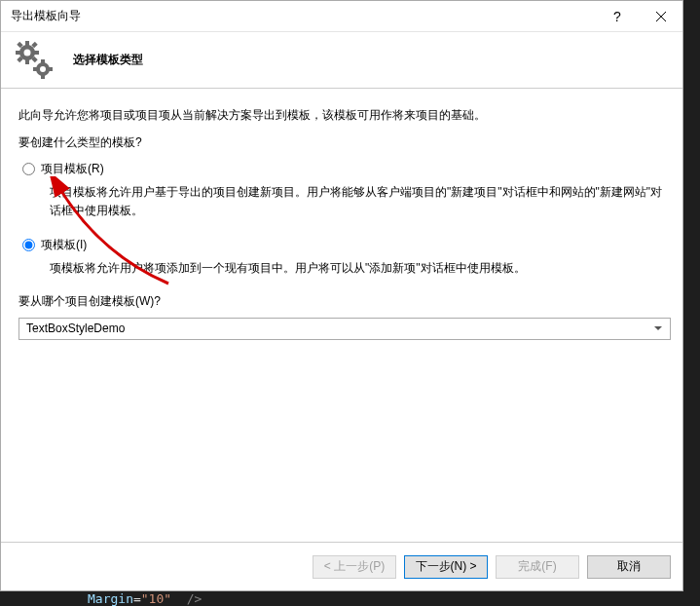 This screenshot has height=606, width=700. I want to click on wizard-step-title: 选择模板类型, so click(108, 60).